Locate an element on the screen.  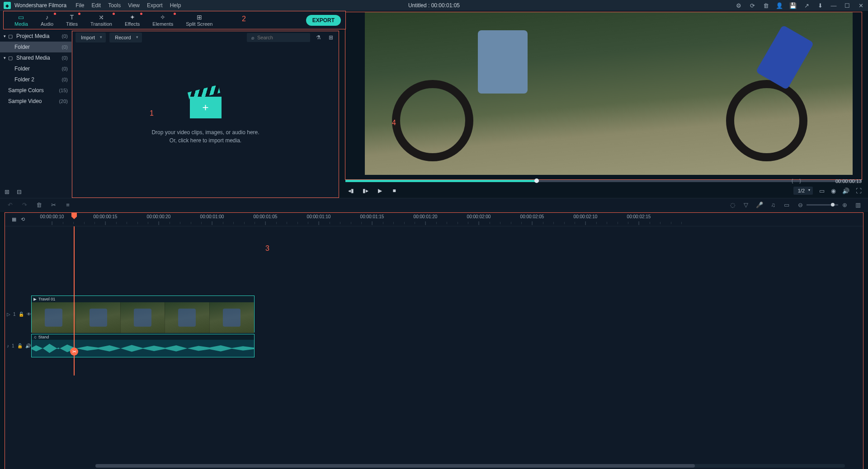
import-dropdown: Import is located at coordinates (90, 38).